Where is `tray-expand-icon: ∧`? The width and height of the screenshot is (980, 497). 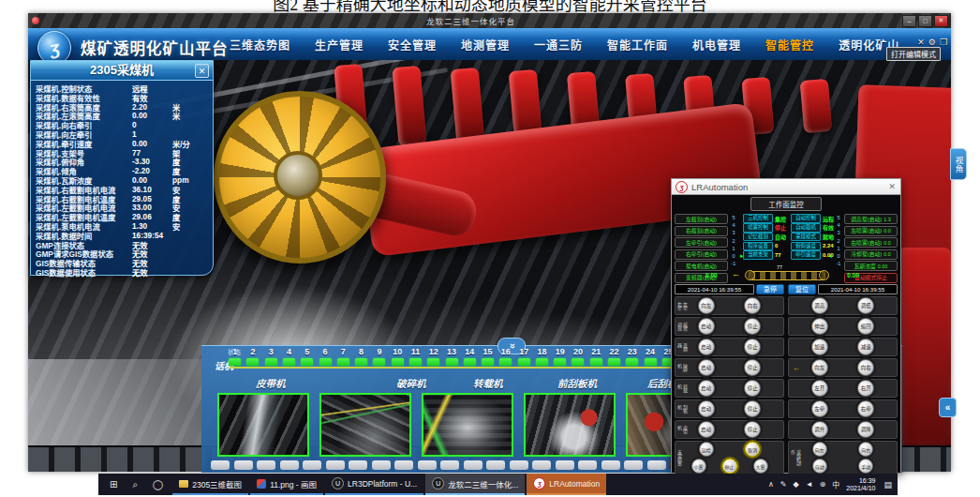 tray-expand-icon: ∧ is located at coordinates (771, 484).